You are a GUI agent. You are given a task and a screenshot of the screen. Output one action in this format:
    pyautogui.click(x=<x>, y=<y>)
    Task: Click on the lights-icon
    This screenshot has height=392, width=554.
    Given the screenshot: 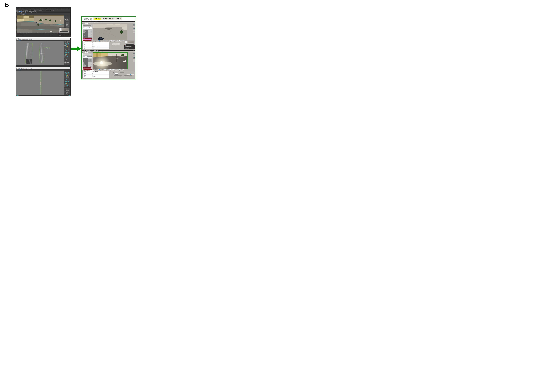 What is the action you would take?
    pyautogui.click(x=66, y=17)
    